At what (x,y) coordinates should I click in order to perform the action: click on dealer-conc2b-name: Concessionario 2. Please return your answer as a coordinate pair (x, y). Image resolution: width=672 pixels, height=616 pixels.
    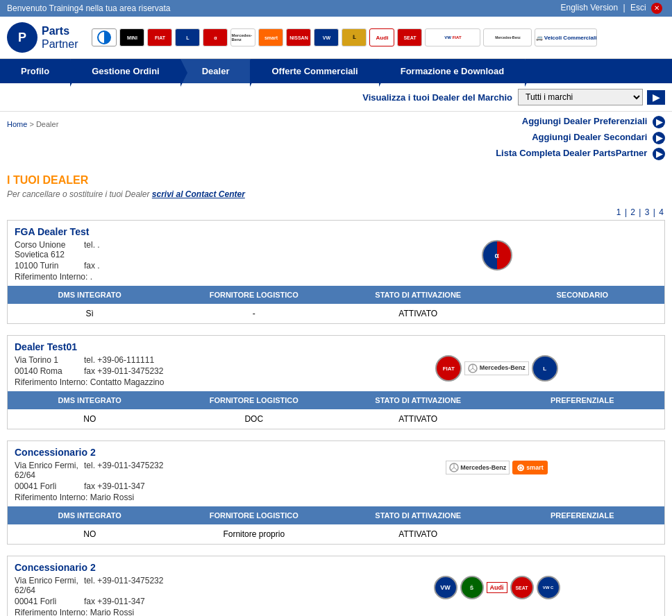
    Looking at the image, I should click on (336, 567).